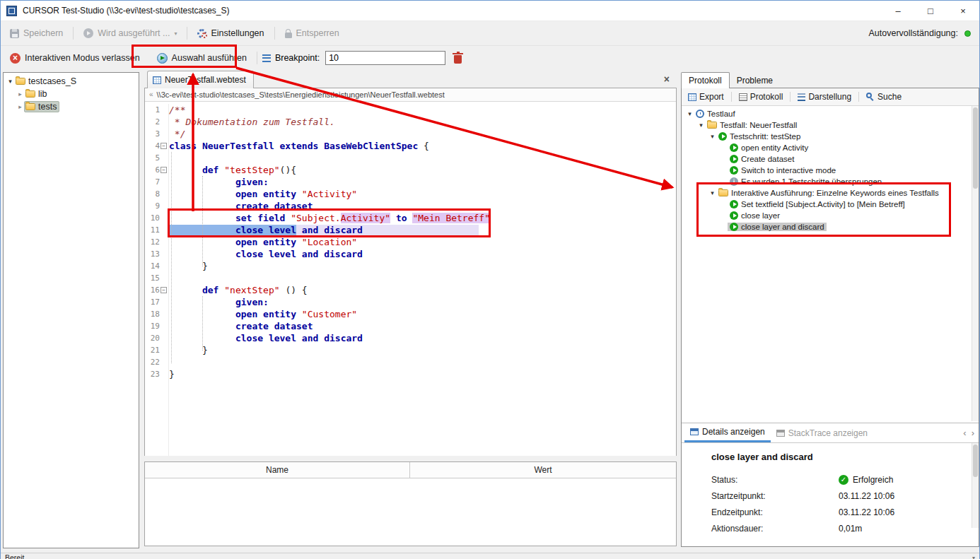 This screenshot has height=559, width=980. What do you see at coordinates (783, 170) in the screenshot?
I see `protocol-item-body: Switch to interactive mode` at bounding box center [783, 170].